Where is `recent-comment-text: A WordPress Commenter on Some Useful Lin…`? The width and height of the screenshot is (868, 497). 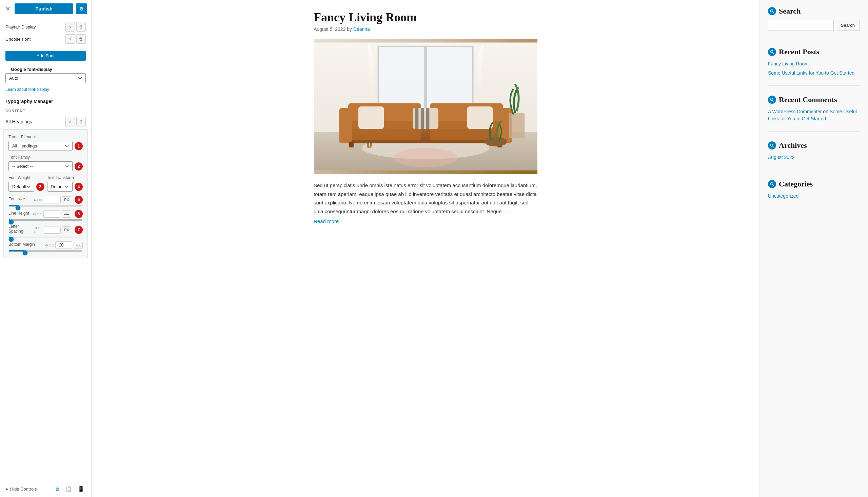 recent-comment-text: A WordPress Commenter on Some Useful Lin… is located at coordinates (814, 115).